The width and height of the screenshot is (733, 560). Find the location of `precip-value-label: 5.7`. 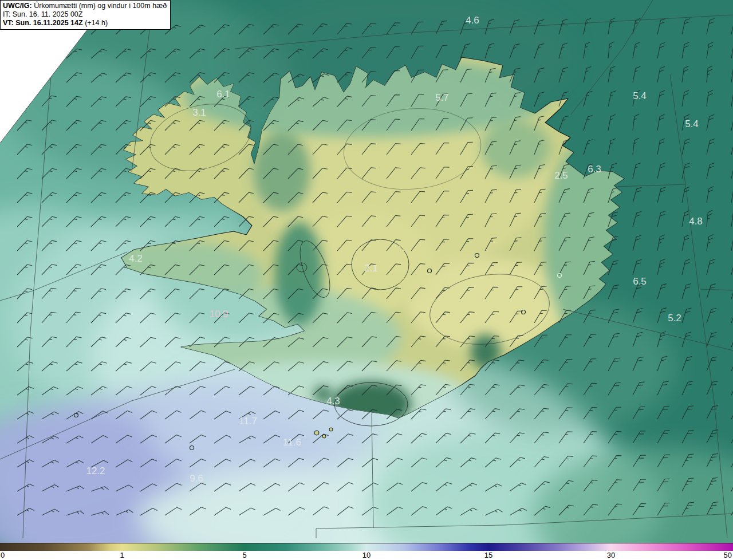

precip-value-label: 5.7 is located at coordinates (442, 97).